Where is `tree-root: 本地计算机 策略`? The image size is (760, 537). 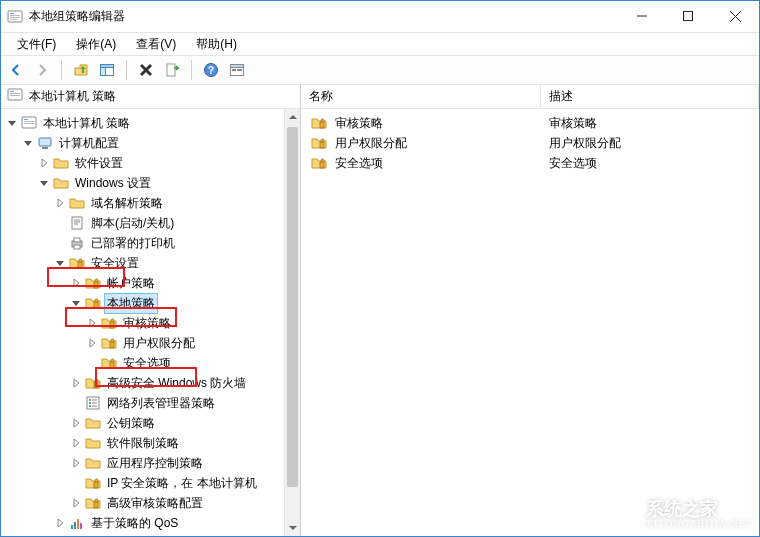 tree-root: 本地计算机 策略 is located at coordinates (150, 123).